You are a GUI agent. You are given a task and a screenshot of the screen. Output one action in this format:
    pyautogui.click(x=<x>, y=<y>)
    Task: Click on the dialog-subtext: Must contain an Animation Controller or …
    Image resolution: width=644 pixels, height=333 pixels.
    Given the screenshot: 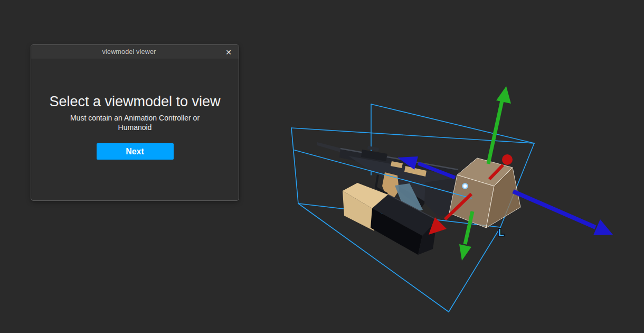 What is the action you would take?
    pyautogui.click(x=135, y=123)
    